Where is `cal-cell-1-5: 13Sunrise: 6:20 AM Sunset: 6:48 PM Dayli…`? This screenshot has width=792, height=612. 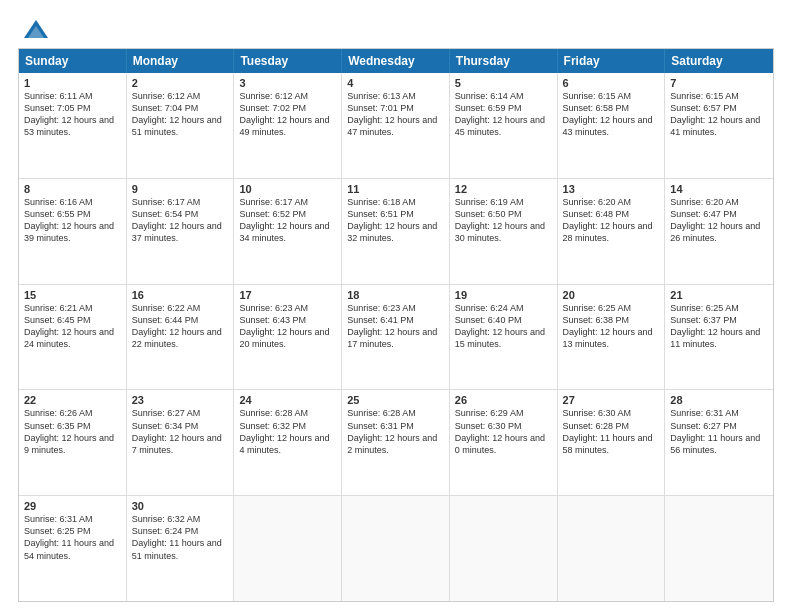 cal-cell-1-5: 13Sunrise: 6:20 AM Sunset: 6:48 PM Dayli… is located at coordinates (612, 232).